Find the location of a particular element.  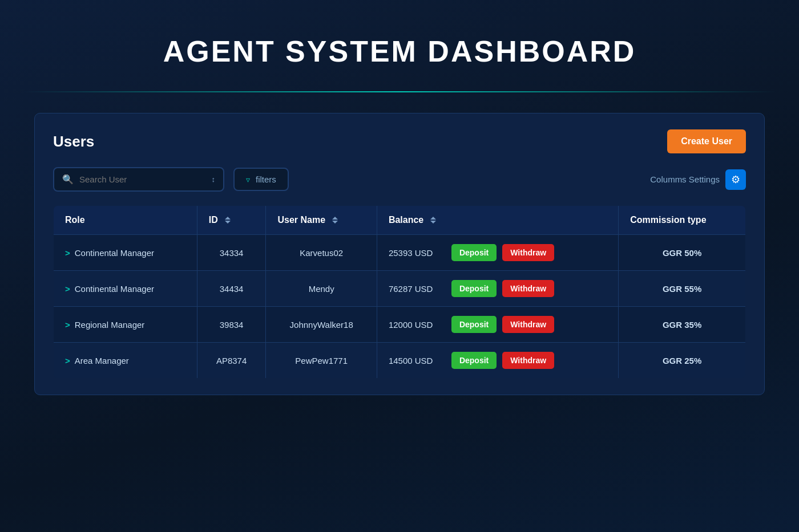

search-icon: 🔍 is located at coordinates (68, 179).